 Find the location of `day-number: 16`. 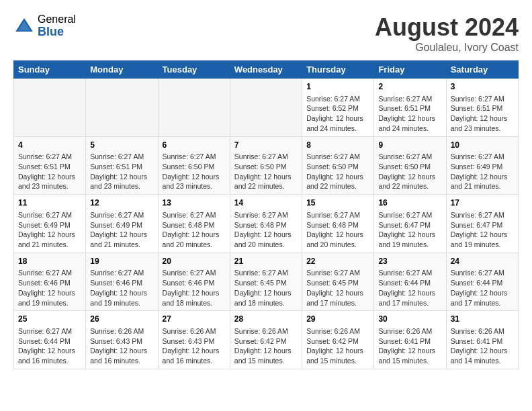

day-number: 16 is located at coordinates (410, 203).